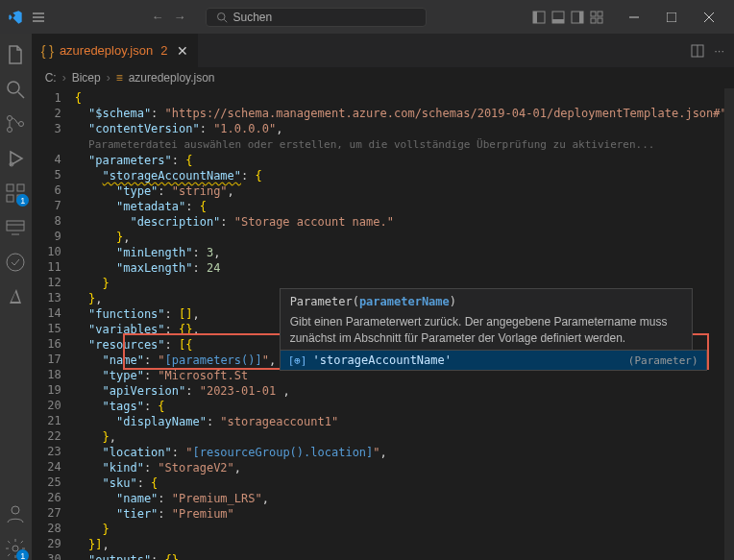 This screenshot has width=734, height=560. What do you see at coordinates (697, 51) in the screenshot?
I see `split-editor-icon` at bounding box center [697, 51].